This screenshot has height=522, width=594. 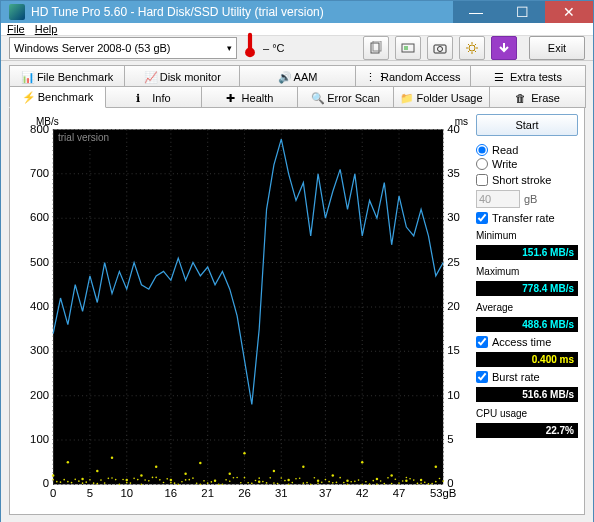 I want to click on list-icon: ☰, so click(x=500, y=77).